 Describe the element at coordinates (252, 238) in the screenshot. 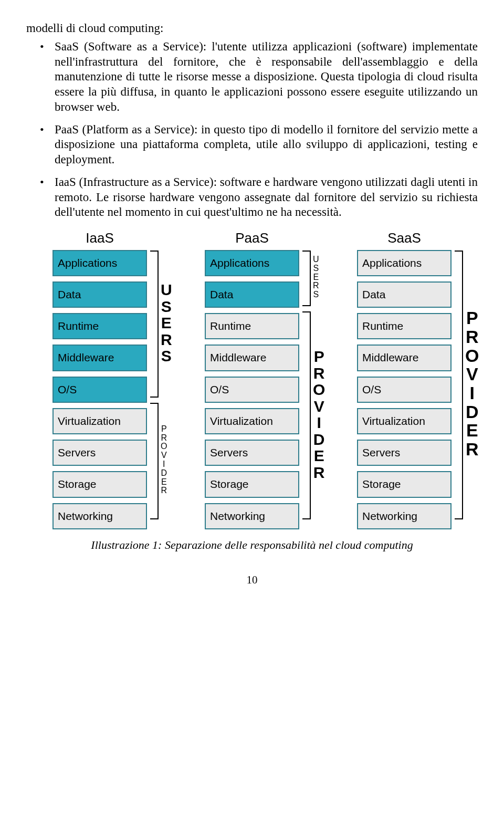

I see `column-title: PaaS` at that location.